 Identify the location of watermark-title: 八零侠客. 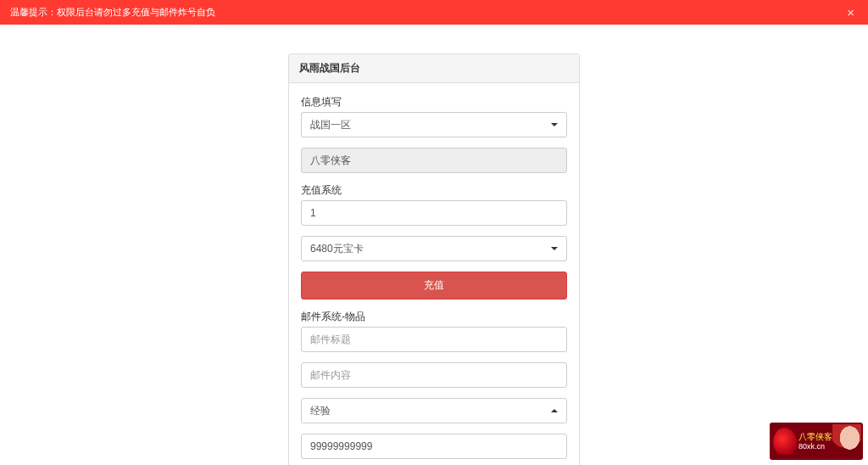
(815, 437).